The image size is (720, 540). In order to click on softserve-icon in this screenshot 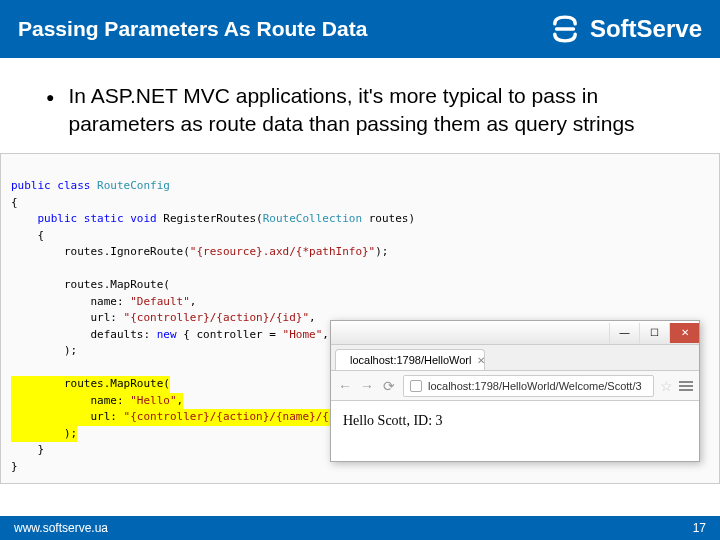, I will do `click(565, 29)`.